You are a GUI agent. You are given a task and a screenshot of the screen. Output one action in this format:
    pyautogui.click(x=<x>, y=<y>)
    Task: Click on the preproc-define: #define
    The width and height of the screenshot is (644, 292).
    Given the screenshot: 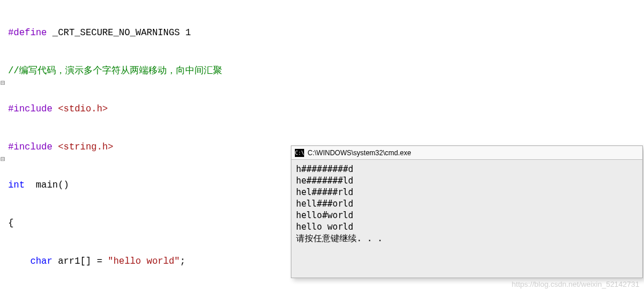 What is the action you would take?
    pyautogui.click(x=28, y=33)
    